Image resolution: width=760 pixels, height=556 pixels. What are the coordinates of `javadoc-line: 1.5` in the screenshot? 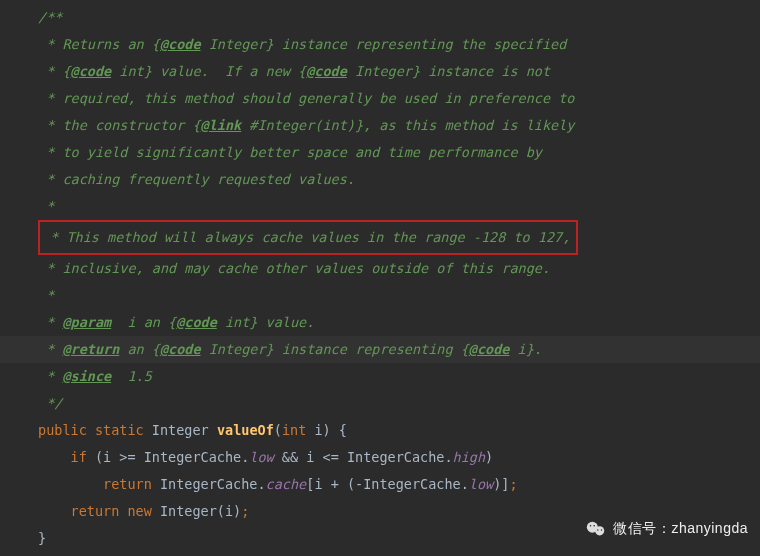 It's located at (132, 376).